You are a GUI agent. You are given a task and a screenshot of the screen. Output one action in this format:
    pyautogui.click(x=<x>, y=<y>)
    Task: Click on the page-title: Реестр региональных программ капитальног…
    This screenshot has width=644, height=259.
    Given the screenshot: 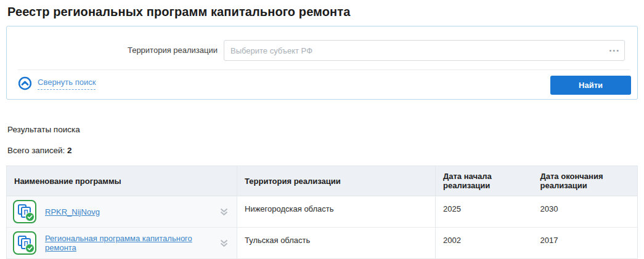 What is the action you would take?
    pyautogui.click(x=323, y=12)
    